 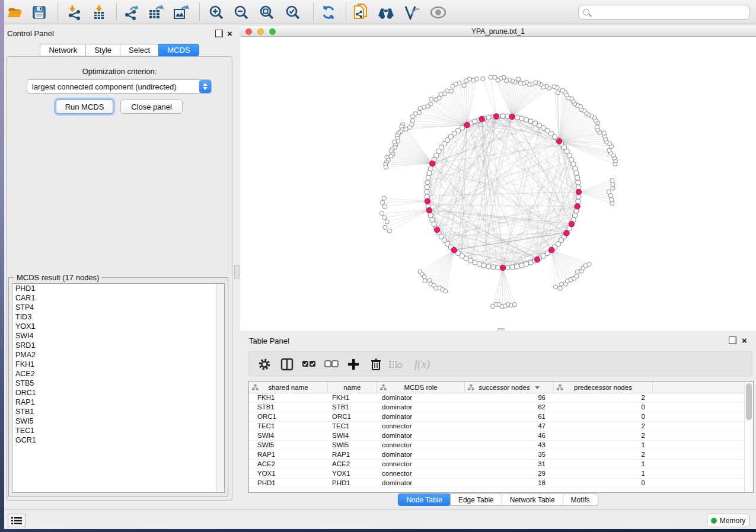 What do you see at coordinates (119, 298) in the screenshot?
I see `list-item: CAR1` at bounding box center [119, 298].